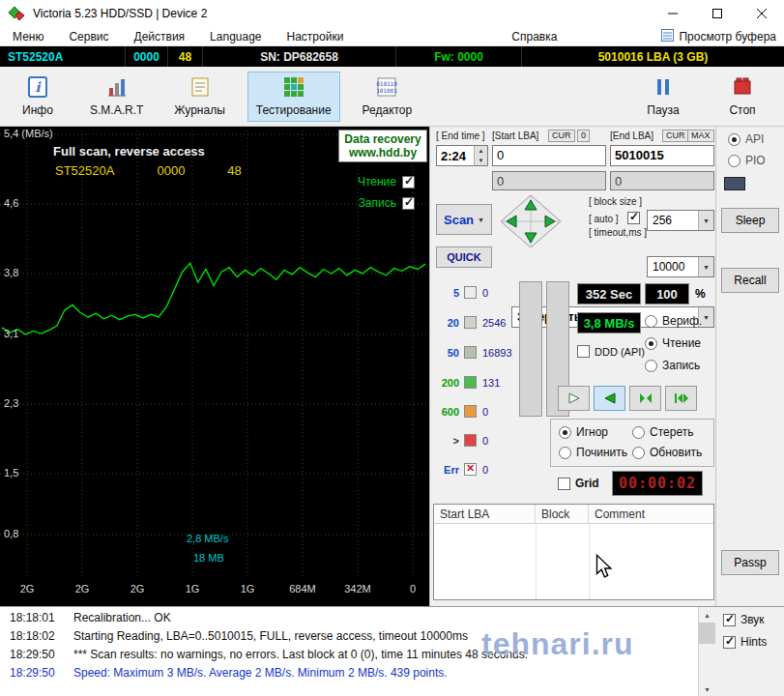 This screenshot has height=696, width=784. Describe the element at coordinates (742, 89) in the screenshot. I see `stop-icon` at that location.